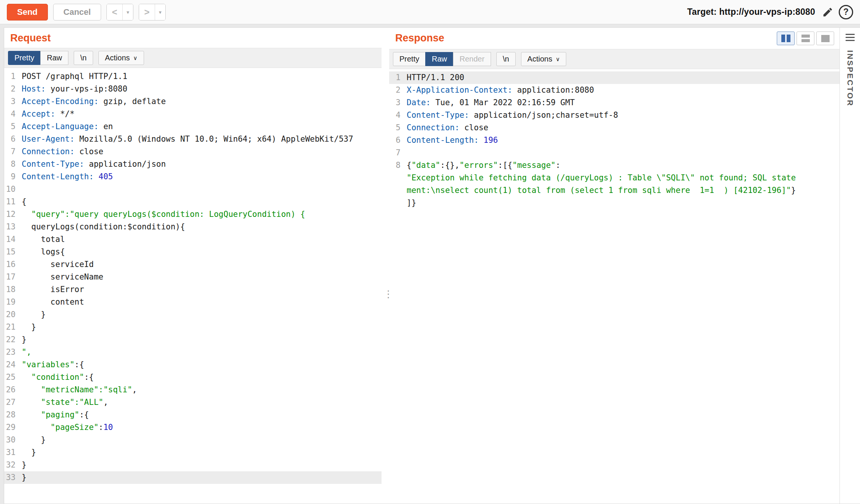 Image resolution: width=860 pixels, height=504 pixels. I want to click on top-toolbar: Send Cancel < ▾ > ▾ Target: http://your-…, so click(430, 12).